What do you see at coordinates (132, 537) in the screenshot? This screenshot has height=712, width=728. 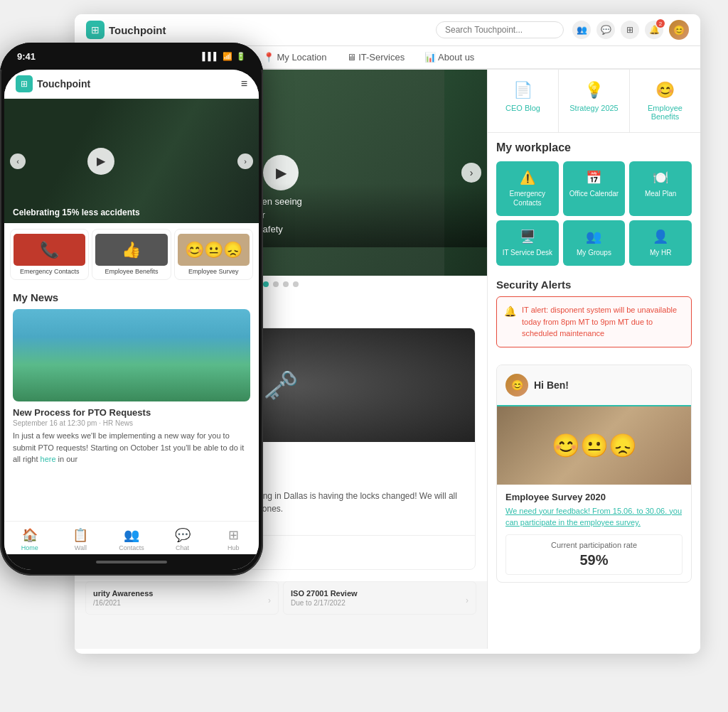 I see `phone-bottom-nav: 🏠 Home 📋 Wall 👥 Contacts 💬 Chat ⊞` at bounding box center [132, 537].